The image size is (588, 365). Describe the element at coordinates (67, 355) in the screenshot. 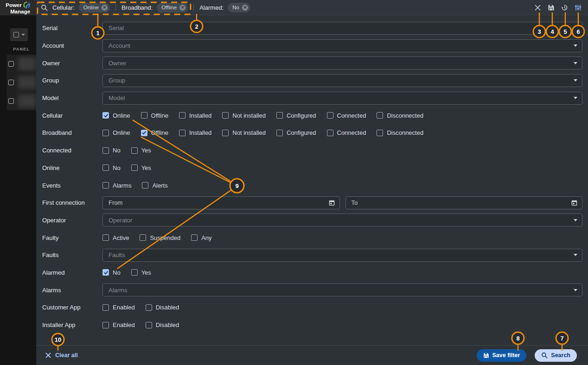

I see `clear-all-label: Clear all` at that location.